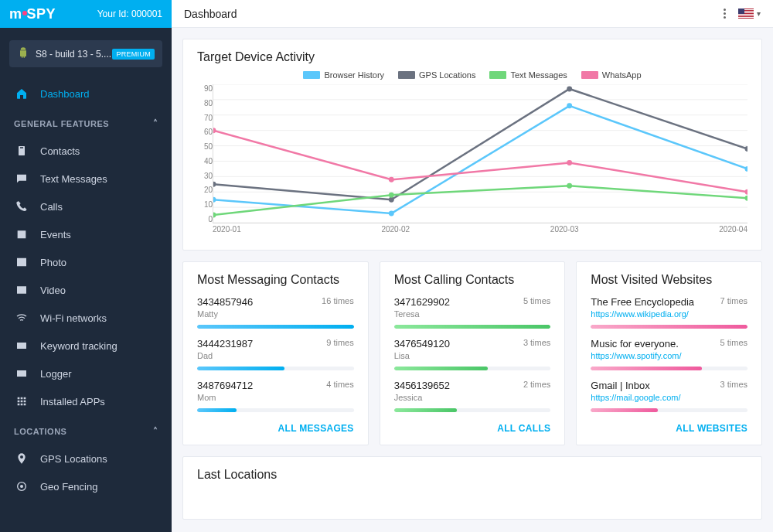 This screenshot has width=773, height=532. Describe the element at coordinates (210, 14) in the screenshot. I see `page-title: Dashboard` at that location.